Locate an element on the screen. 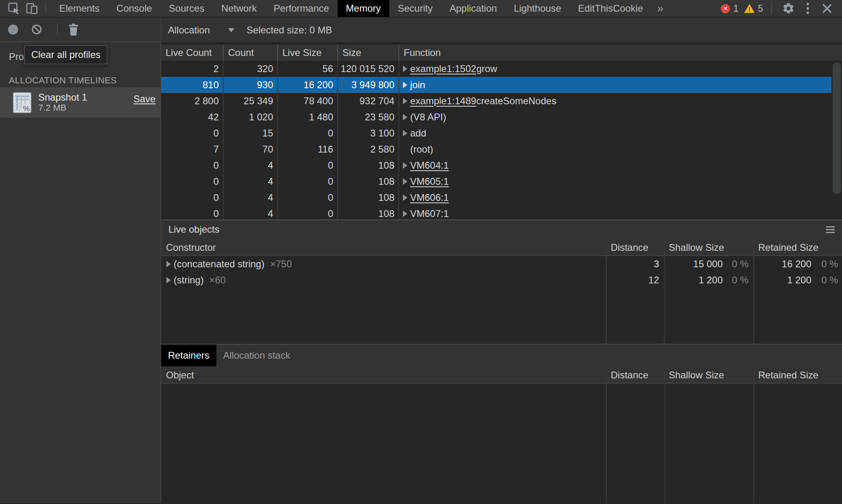 The image size is (842, 504). col-header-live-count: Live Count is located at coordinates (193, 53).